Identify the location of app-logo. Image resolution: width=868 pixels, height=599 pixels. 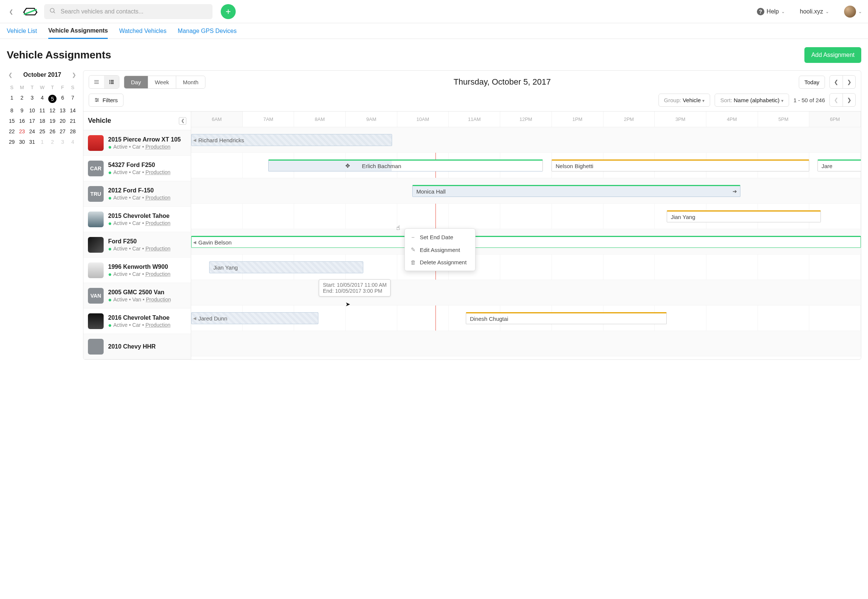
(30, 12).